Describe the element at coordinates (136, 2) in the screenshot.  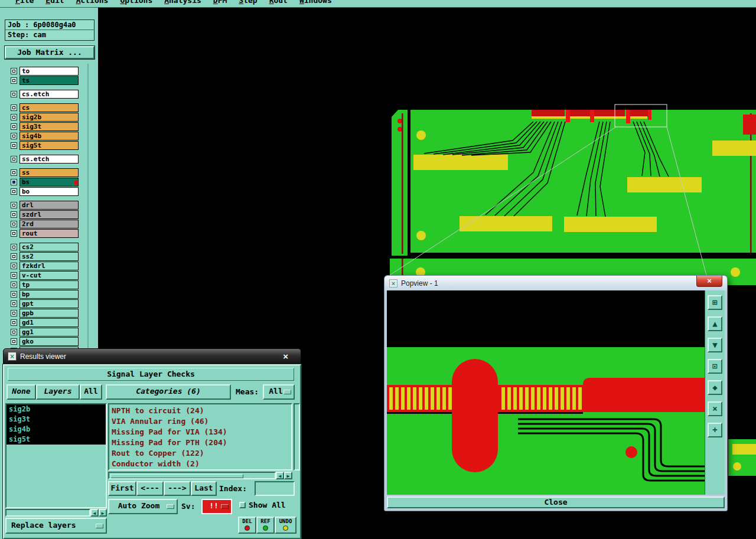
I see `menu-item-options: Options` at that location.